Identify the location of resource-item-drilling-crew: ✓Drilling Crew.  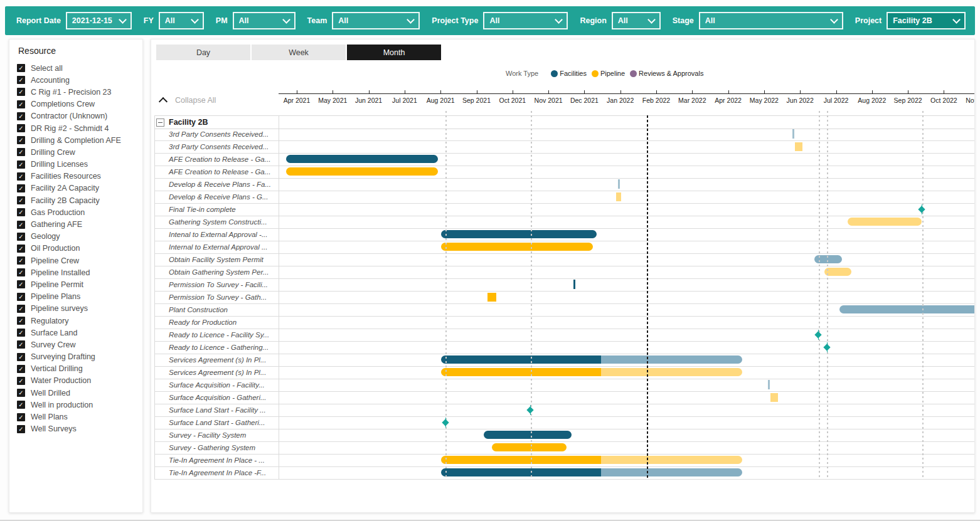
(80, 152).